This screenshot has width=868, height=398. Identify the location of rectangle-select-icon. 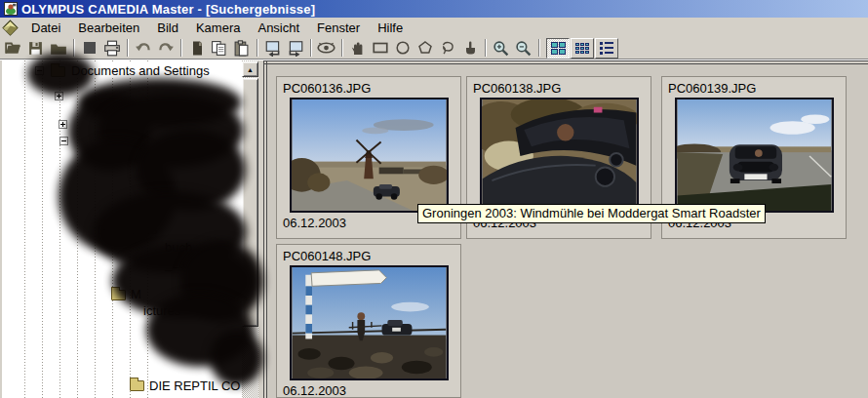
(380, 48).